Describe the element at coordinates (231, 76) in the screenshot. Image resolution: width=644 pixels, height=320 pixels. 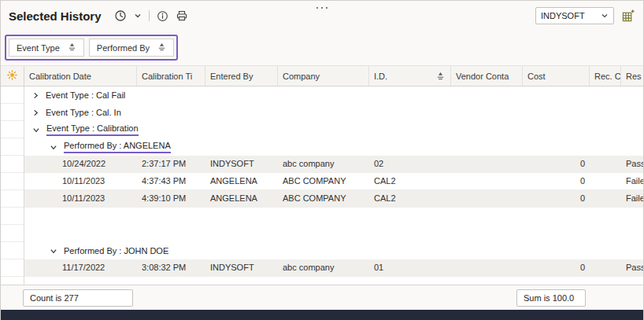
I see `column-header-label: Entered By` at that location.